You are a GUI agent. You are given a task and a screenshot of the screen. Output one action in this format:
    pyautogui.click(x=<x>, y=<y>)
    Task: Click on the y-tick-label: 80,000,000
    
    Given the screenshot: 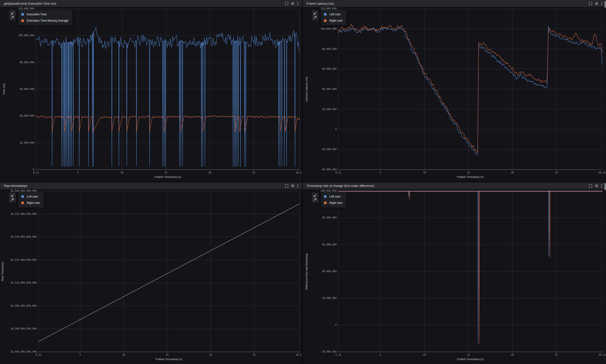 What is the action you would take?
    pyautogui.click(x=329, y=49)
    